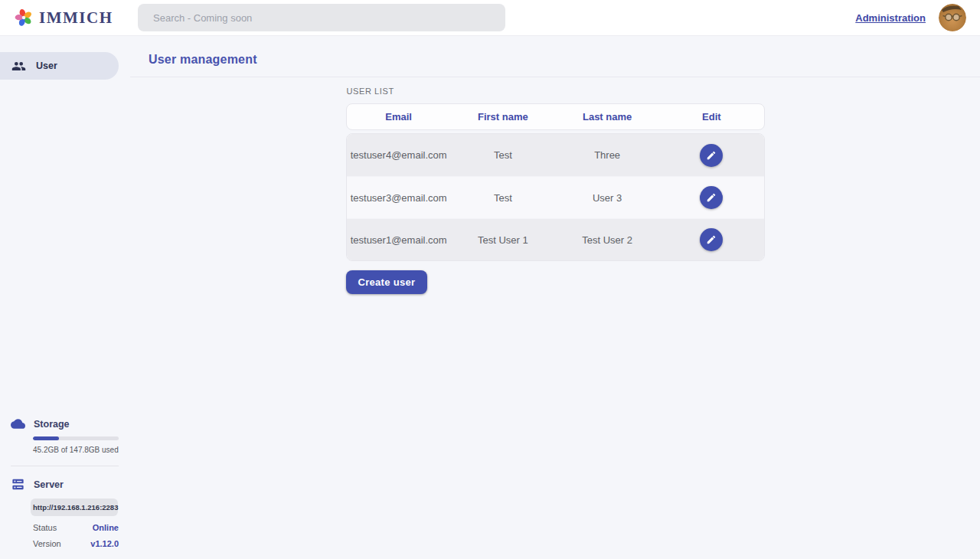 Image resolution: width=980 pixels, height=559 pixels. Describe the element at coordinates (49, 485) in the screenshot. I see `server-title: Server` at that location.